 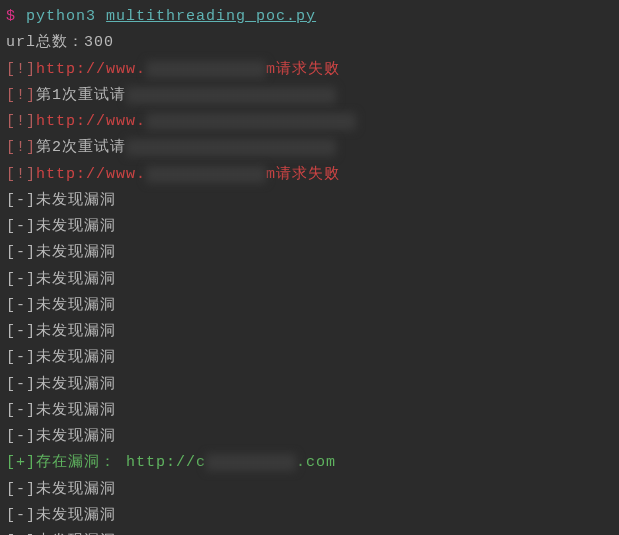 I want to click on retry-text: 第2次重试请, so click(x=81, y=148).